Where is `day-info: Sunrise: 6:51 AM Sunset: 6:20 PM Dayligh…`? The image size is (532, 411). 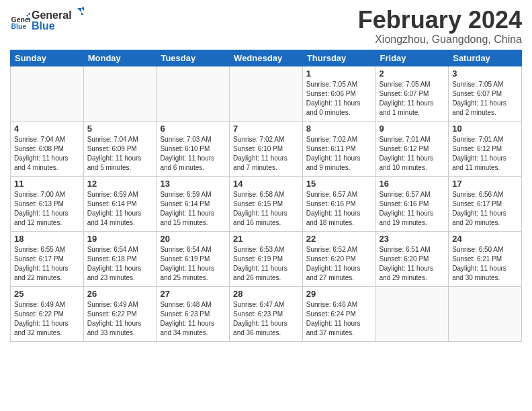 day-info: Sunrise: 6:51 AM Sunset: 6:20 PM Dayligh… is located at coordinates (412, 264).